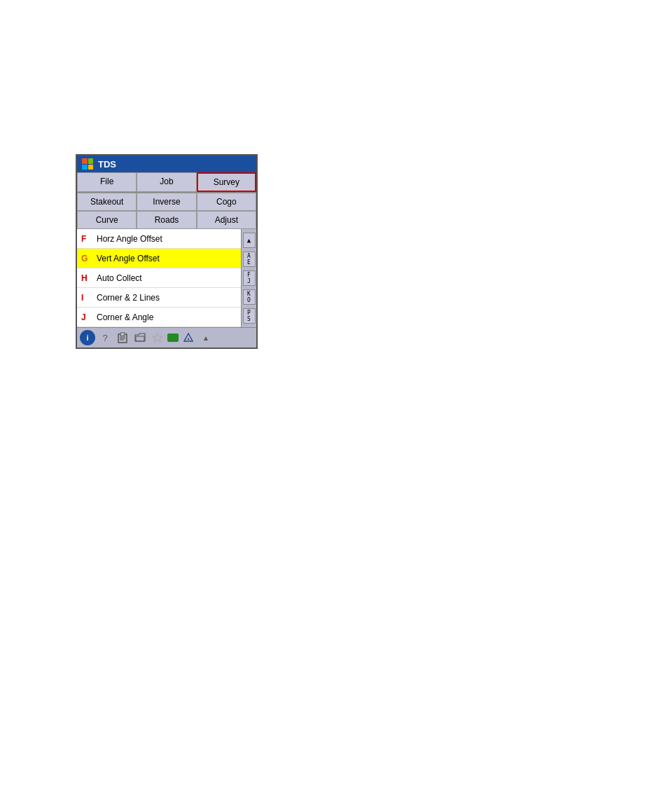 This screenshot has height=812, width=668. What do you see at coordinates (106, 220) in the screenshot?
I see `menu-curve: Curve` at bounding box center [106, 220].